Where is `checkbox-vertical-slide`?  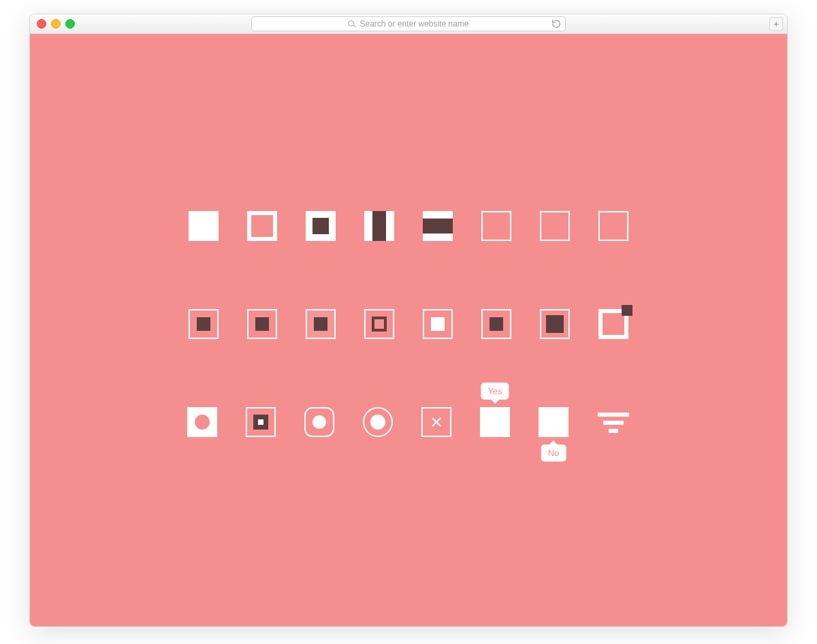
checkbox-vertical-slide is located at coordinates (379, 226).